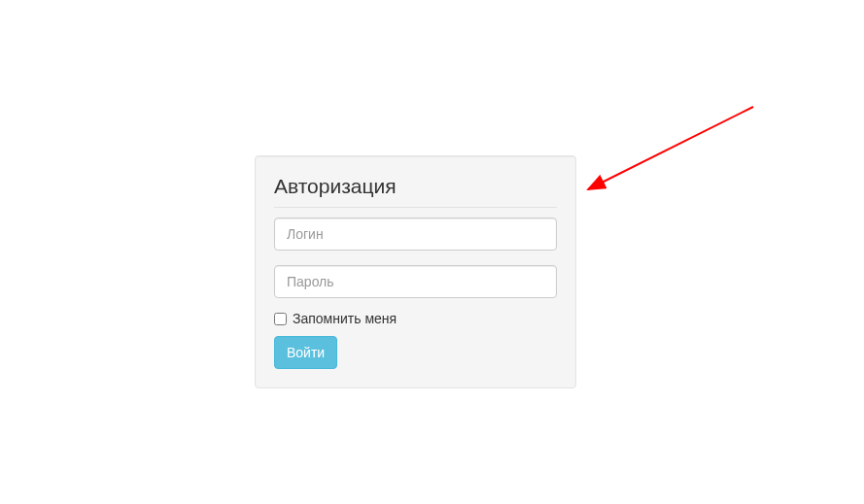  Describe the element at coordinates (416, 234) in the screenshot. I see `username-group` at that location.